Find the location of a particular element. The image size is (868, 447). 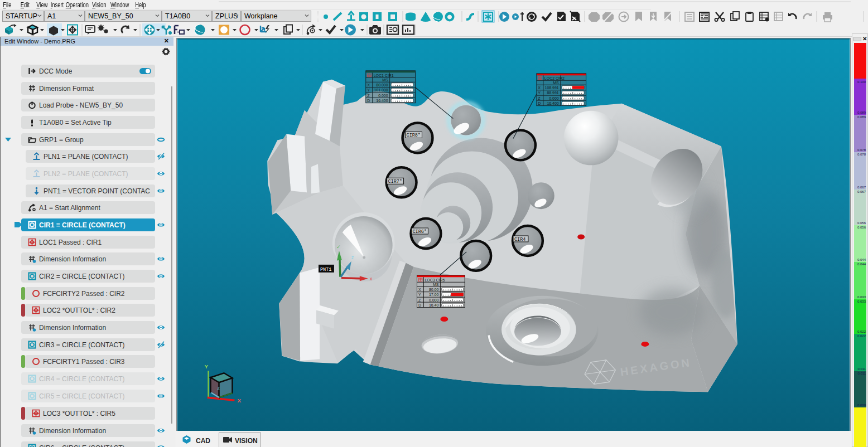

svg-text: CIR4 is located at coordinates (520, 240).